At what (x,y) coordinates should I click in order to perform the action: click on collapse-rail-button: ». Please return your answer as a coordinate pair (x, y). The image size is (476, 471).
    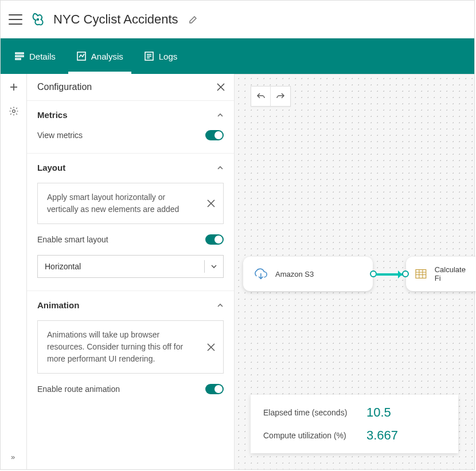
    Looking at the image, I should click on (14, 457).